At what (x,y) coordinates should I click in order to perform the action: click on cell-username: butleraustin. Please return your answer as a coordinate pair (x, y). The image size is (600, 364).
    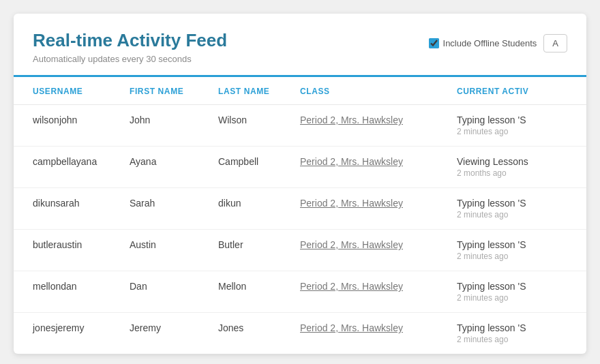
    Looking at the image, I should click on (68, 251).